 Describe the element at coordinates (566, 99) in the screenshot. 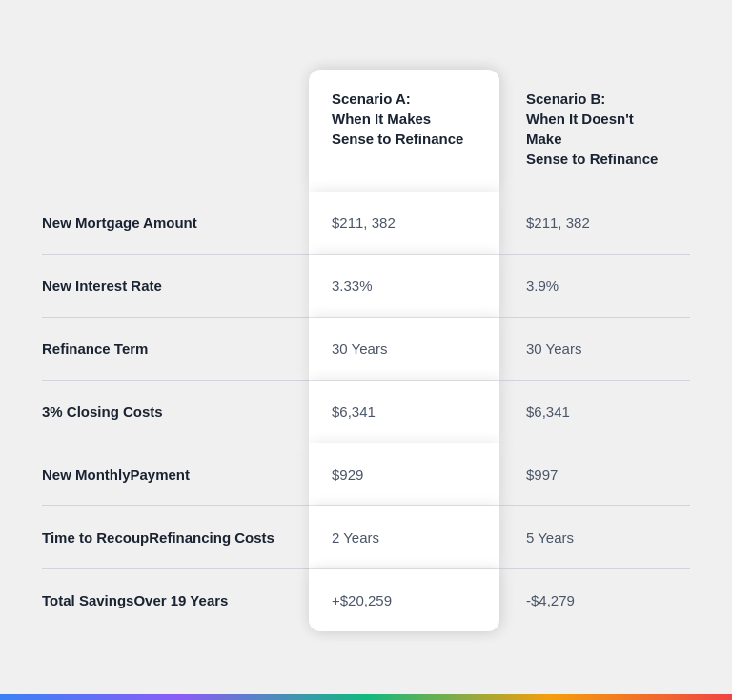

I see `scenario-b-header-line1: Scenario B:` at that location.